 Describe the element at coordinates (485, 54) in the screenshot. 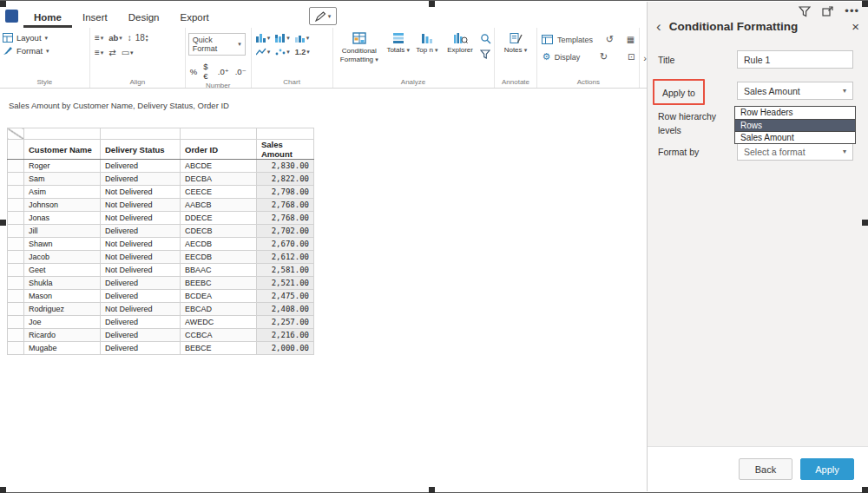

I see `filter-funnel-icon` at that location.